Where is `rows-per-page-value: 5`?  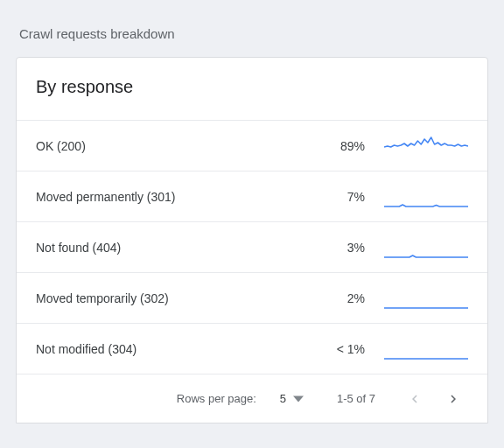
rows-per-page-value: 5 is located at coordinates (280, 399).